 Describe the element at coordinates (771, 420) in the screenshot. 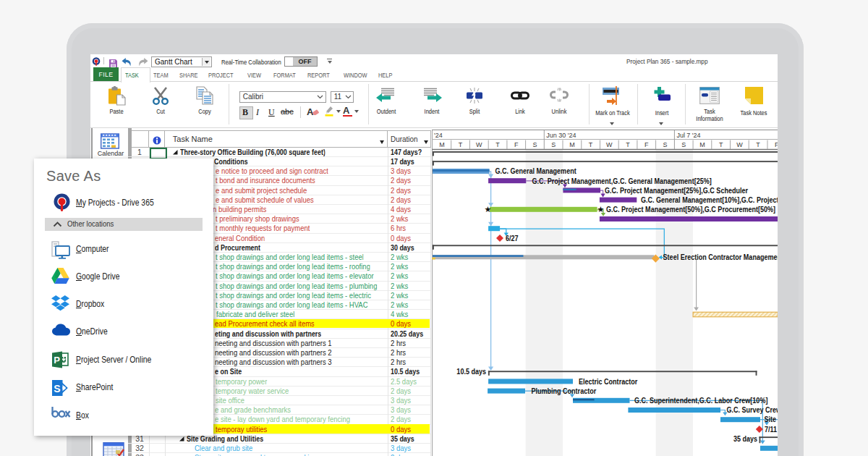

I see `svg-text: Site` at that location.